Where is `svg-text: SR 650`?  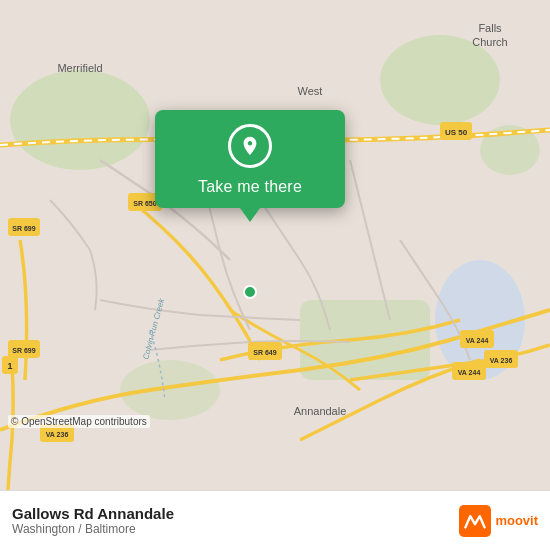
svg-text: SR 650 is located at coordinates (144, 204).